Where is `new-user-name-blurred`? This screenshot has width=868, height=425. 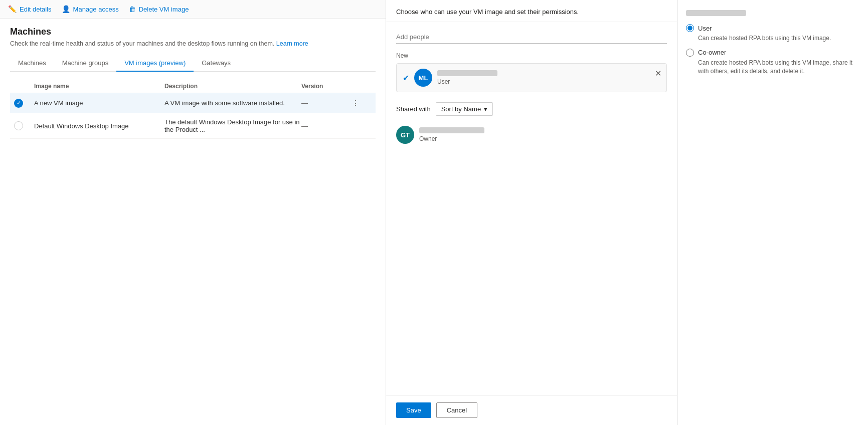
new-user-name-blurred is located at coordinates (467, 73).